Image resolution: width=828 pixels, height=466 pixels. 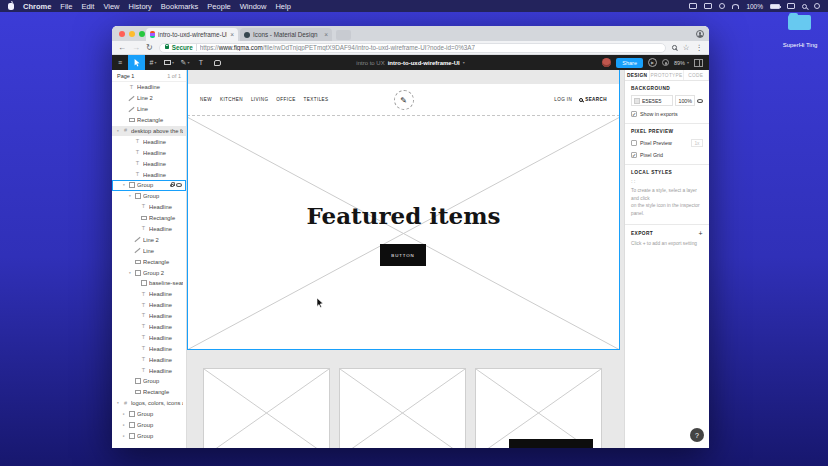 I want to click on lock-icon, so click(x=172, y=186).